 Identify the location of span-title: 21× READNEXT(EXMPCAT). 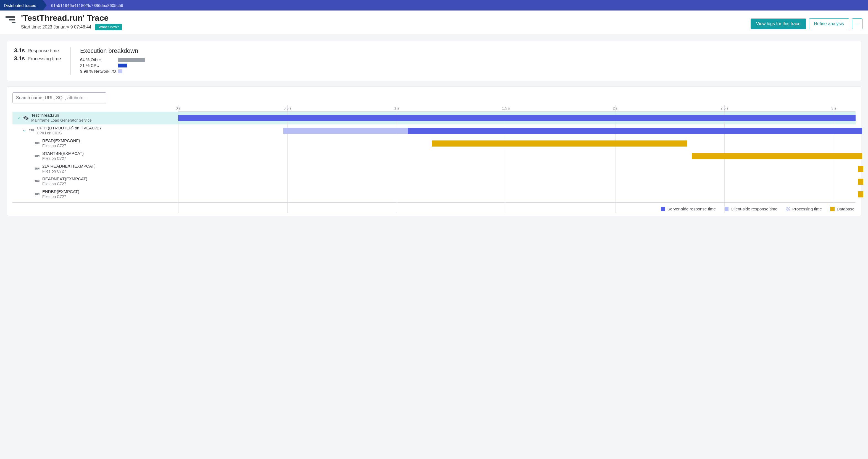
(69, 166).